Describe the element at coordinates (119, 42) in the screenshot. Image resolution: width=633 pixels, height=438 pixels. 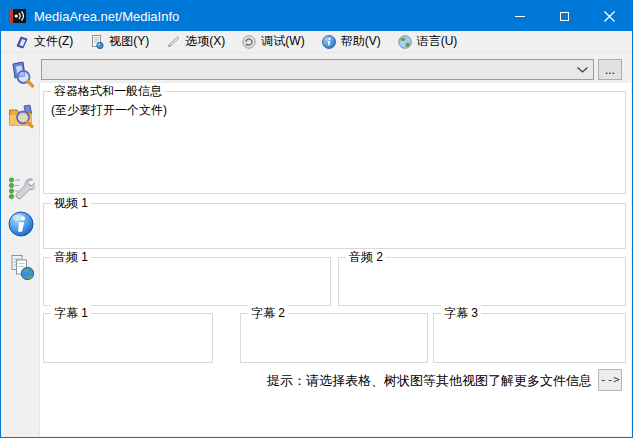
I see `menu-view: 视图(Y)` at that location.